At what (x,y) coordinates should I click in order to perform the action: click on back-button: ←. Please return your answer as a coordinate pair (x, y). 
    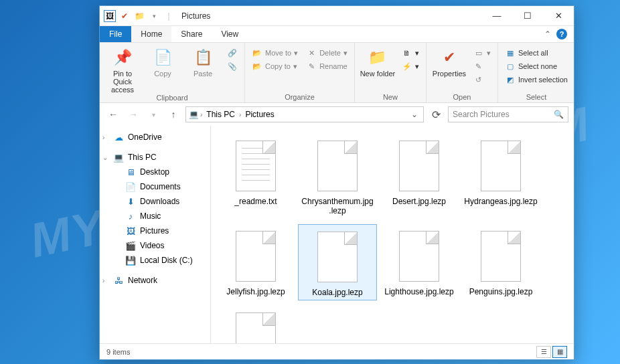
    Looking at the image, I should click on (113, 114).